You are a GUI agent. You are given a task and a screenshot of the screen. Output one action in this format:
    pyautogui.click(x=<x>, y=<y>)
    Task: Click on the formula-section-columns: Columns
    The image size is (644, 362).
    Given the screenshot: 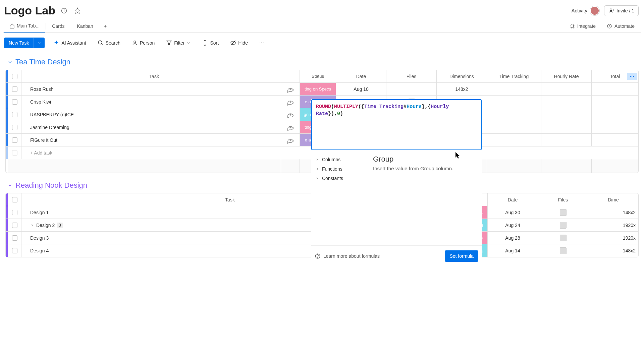 What is the action you would take?
    pyautogui.click(x=339, y=160)
    